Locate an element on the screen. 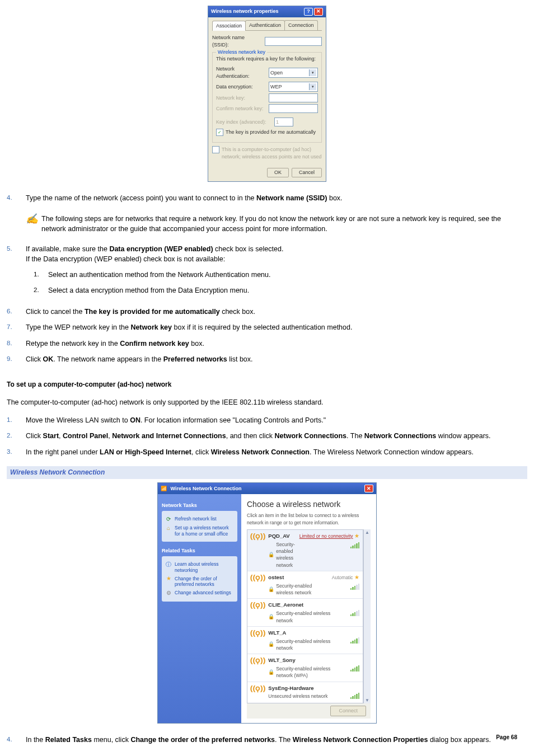 The width and height of the screenshot is (534, 756). auth-select: Open ▾ is located at coordinates (293, 73).